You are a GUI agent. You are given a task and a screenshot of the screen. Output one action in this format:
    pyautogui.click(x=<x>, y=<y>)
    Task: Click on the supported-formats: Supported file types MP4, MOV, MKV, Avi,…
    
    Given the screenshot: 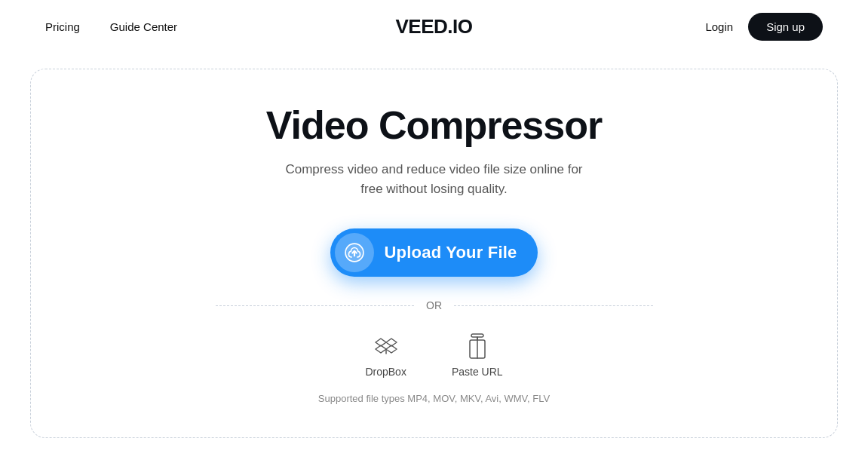 What is the action you would take?
    pyautogui.click(x=434, y=398)
    